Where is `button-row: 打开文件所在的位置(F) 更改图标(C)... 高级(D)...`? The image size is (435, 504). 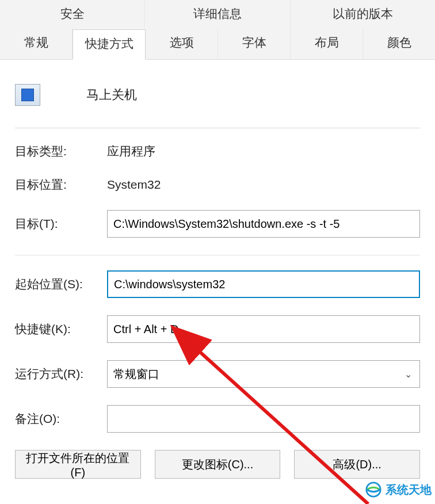
button-row: 打开文件所在的位置(F) 更改图标(C)... 高级(D)... is located at coordinates (217, 464).